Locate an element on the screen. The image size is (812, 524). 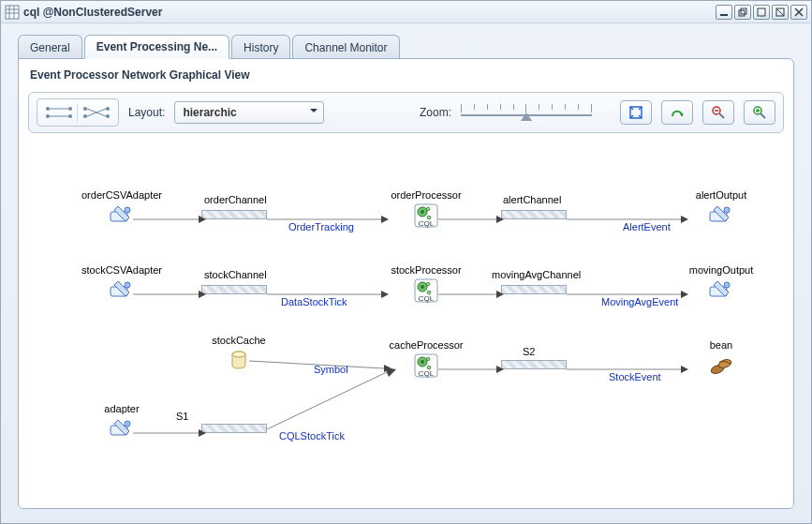
layout-style-toggle is located at coordinates (78, 112).